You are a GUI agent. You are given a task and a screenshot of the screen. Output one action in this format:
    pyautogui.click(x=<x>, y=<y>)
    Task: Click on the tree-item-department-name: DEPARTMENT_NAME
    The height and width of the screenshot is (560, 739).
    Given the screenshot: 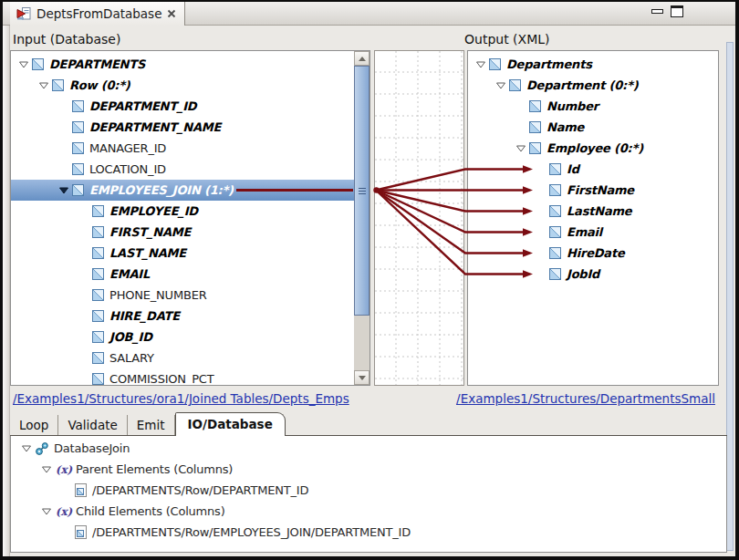 What is the action you would take?
    pyautogui.click(x=182, y=128)
    